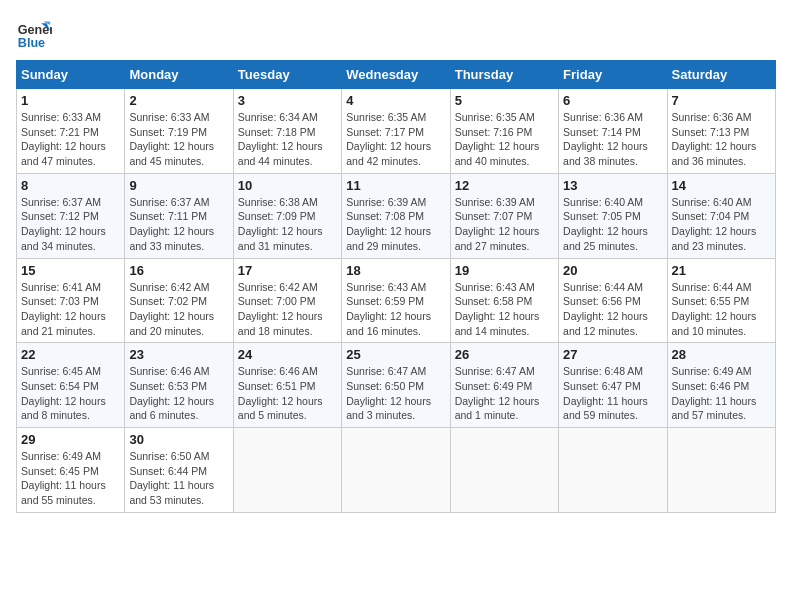 The width and height of the screenshot is (792, 612). Describe the element at coordinates (721, 386) in the screenshot. I see `calendar-cell: 28Sunrise: 6:49 AMSunset: 6:46 PMDayligh…` at that location.